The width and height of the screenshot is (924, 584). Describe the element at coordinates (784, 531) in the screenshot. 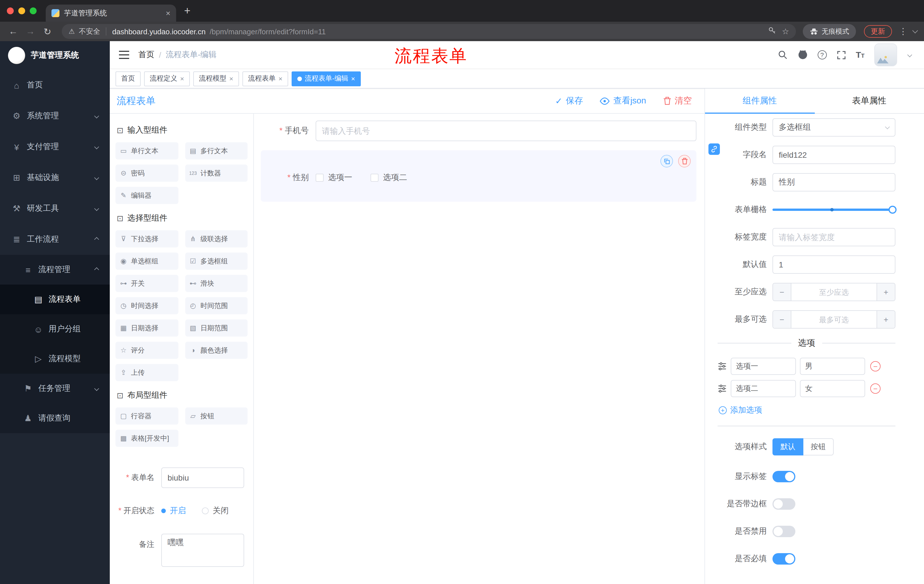

I see `disabled-toggle` at that location.